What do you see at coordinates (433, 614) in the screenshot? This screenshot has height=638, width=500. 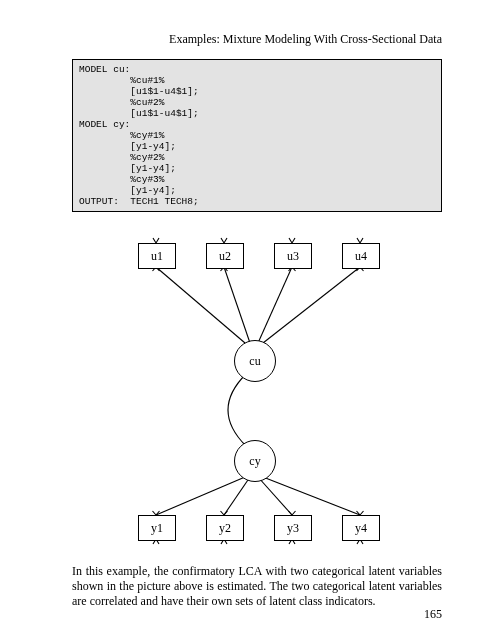 I see `page-number: 165` at bounding box center [433, 614].